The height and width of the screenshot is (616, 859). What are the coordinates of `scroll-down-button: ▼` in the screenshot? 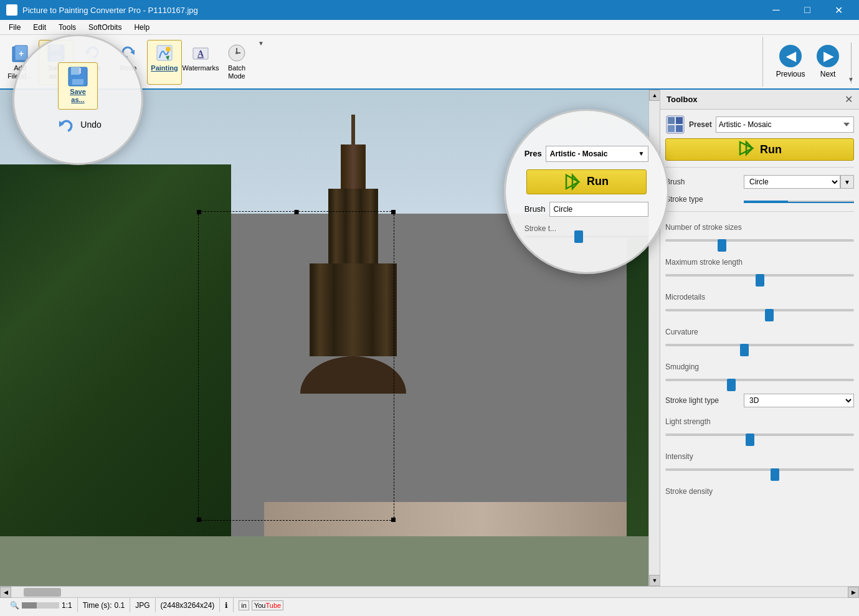 It's located at (654, 580).